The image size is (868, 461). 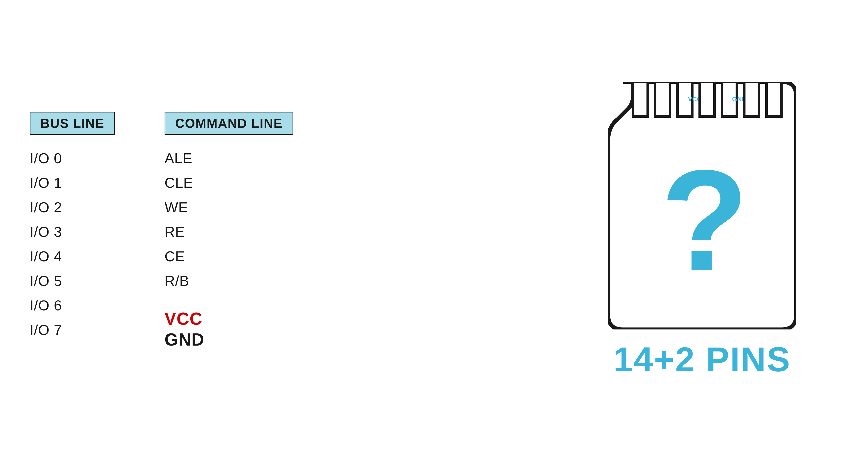 What do you see at coordinates (185, 340) in the screenshot?
I see `gnd-label: GND` at bounding box center [185, 340].